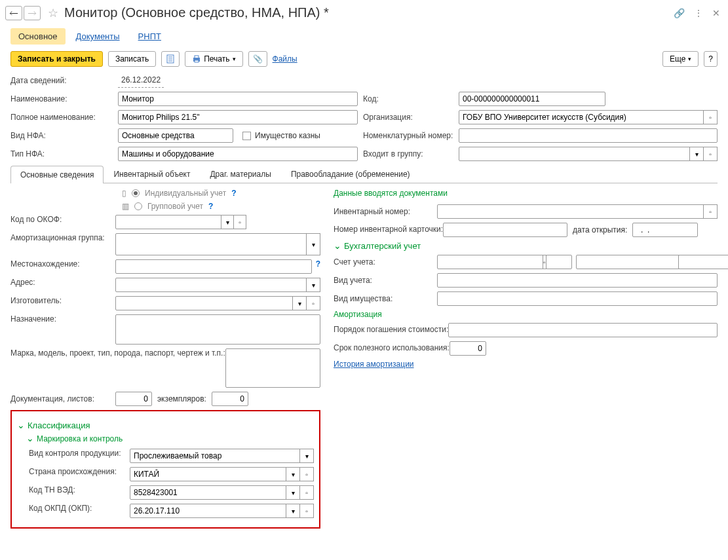  I want to click on purpose-label: Назначение:, so click(63, 319).